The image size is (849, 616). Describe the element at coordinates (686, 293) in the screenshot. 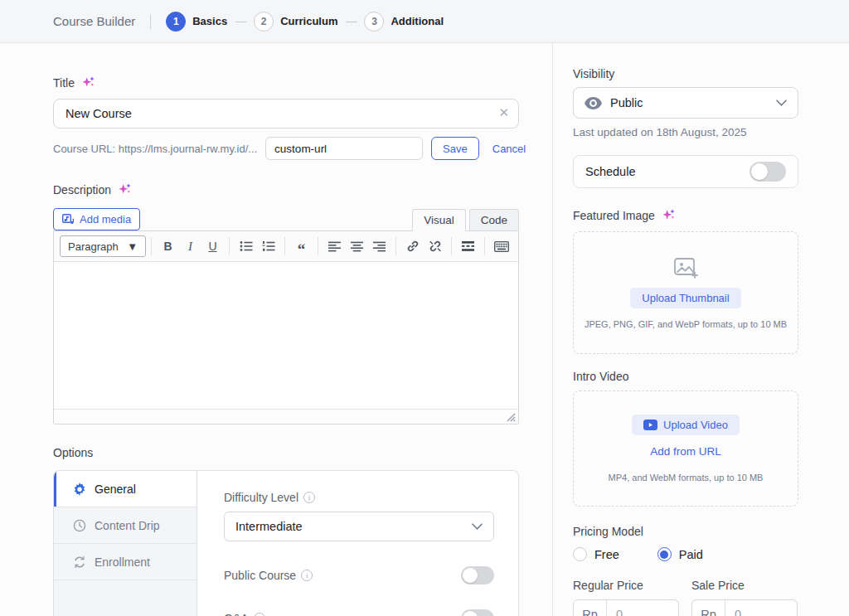

I see `featured-image-dropzone: Upload Thumbnail JPEG, PNG, GIF, and Web…` at that location.